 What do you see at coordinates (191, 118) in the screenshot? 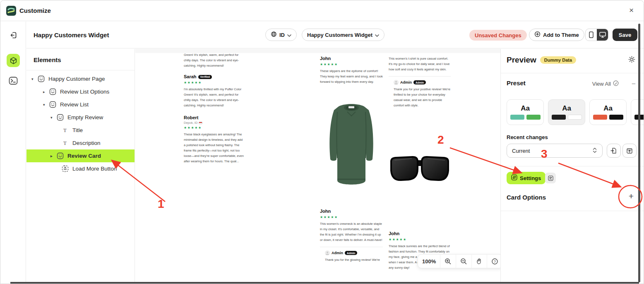
I see `reviewer-name-text: Robert` at bounding box center [191, 118].